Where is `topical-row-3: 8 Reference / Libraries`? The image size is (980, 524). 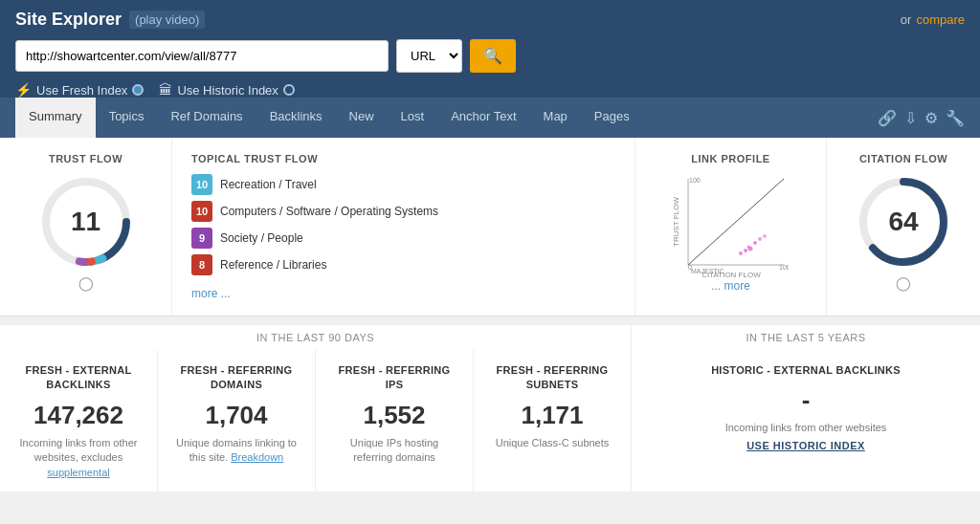 topical-row-3: 8 Reference / Libraries is located at coordinates (404, 265).